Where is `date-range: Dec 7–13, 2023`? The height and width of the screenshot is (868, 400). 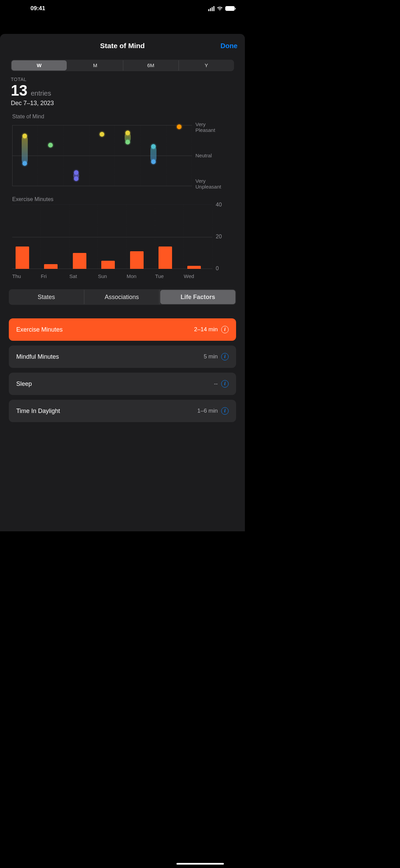
date-range: Dec 7–13, 2023 is located at coordinates (123, 103).